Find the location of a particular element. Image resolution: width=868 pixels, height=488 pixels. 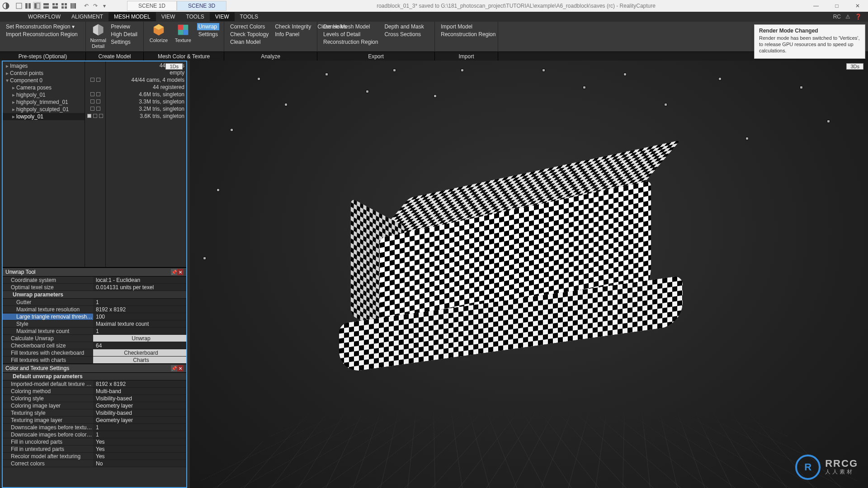

correct-colors-value: No is located at coordinates (140, 464).